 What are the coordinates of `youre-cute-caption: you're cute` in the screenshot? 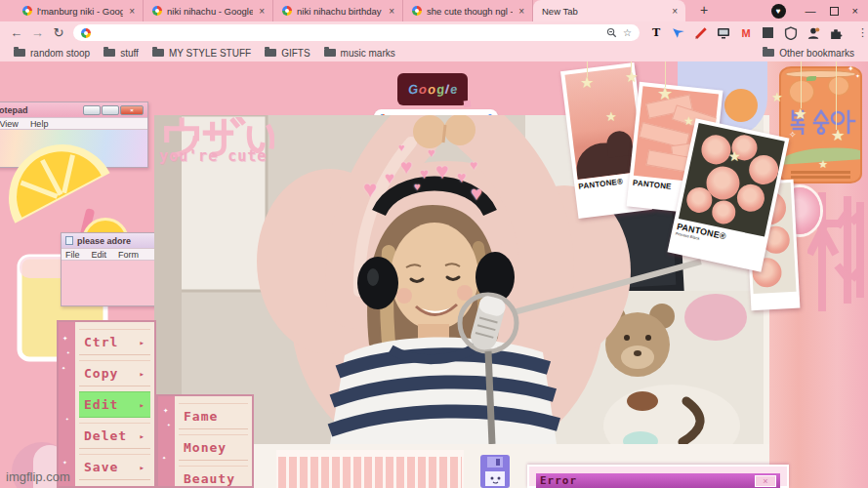 It's located at (213, 156).